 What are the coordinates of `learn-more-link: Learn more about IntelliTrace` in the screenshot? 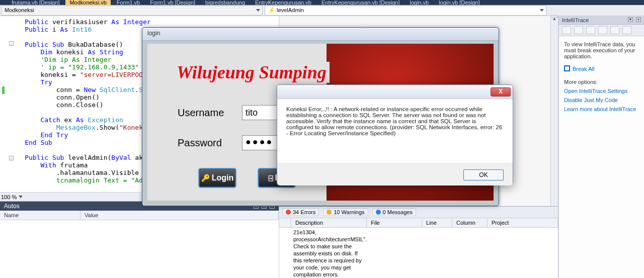 It's located at (602, 109).